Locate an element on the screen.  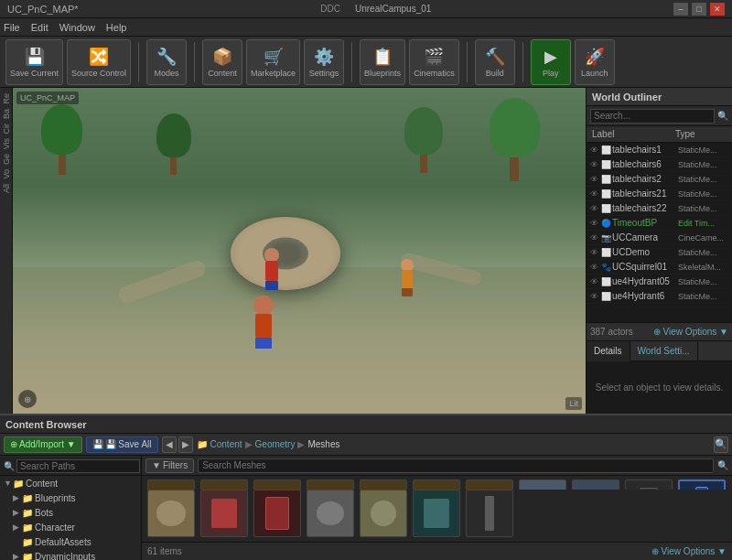
save-current-button: 💾 Save Current is located at coordinates (35, 62).